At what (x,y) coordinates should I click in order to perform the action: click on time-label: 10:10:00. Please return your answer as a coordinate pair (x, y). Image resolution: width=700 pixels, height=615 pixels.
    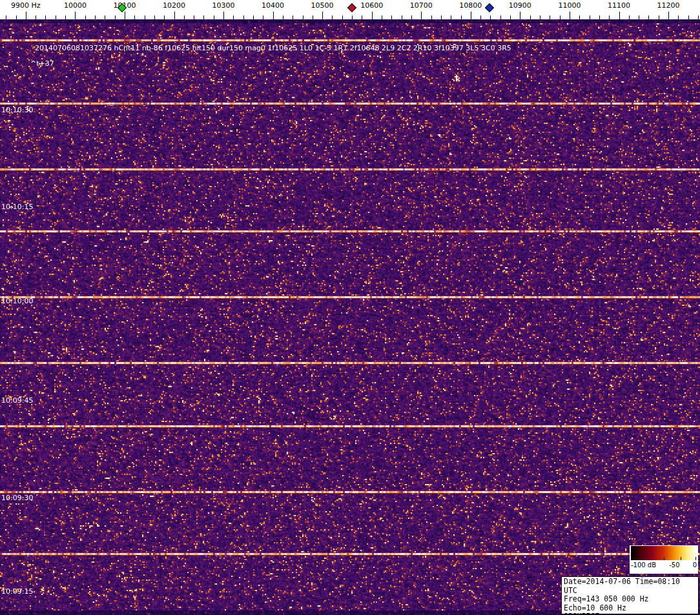
    Looking at the image, I should click on (17, 301).